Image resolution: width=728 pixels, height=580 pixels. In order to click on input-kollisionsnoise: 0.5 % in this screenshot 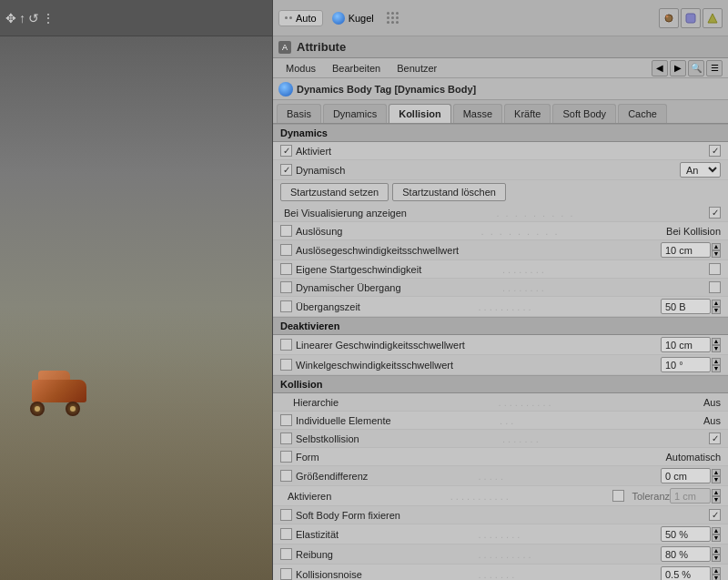, I will do `click(686, 574)`.